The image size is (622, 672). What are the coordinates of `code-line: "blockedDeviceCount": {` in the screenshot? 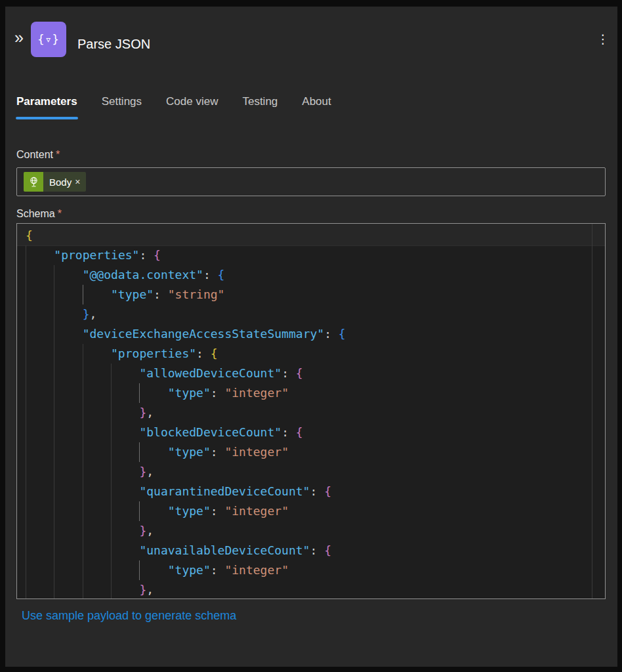 It's located at (308, 432).